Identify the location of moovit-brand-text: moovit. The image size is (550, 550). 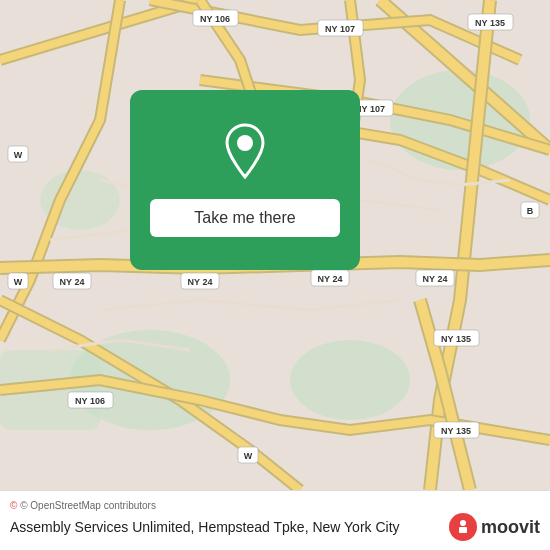
(510, 528).